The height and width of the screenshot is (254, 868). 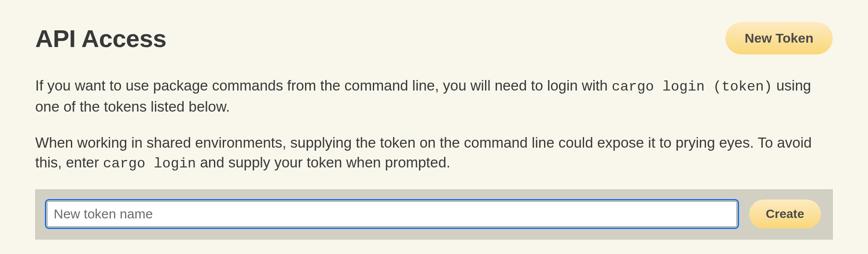 I want to click on desc2-code: cargo login, so click(x=150, y=163).